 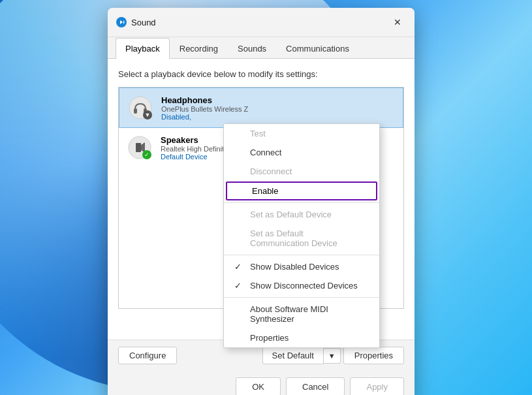 What do you see at coordinates (332, 356) in the screenshot?
I see `set-default-dropdown: ▼` at bounding box center [332, 356].